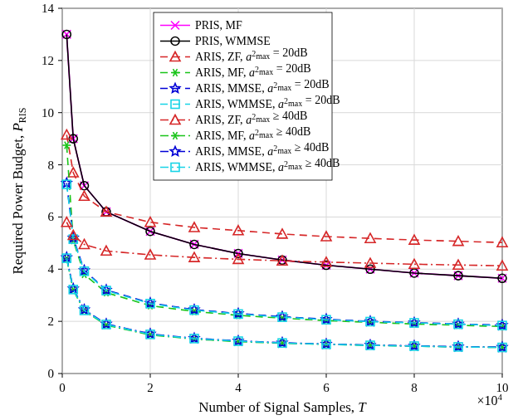 Image resolution: width=518 pixels, height=420 pixels. Describe the element at coordinates (490, 400) in the screenshot. I see `x-exponent-label: ×104` at that location.